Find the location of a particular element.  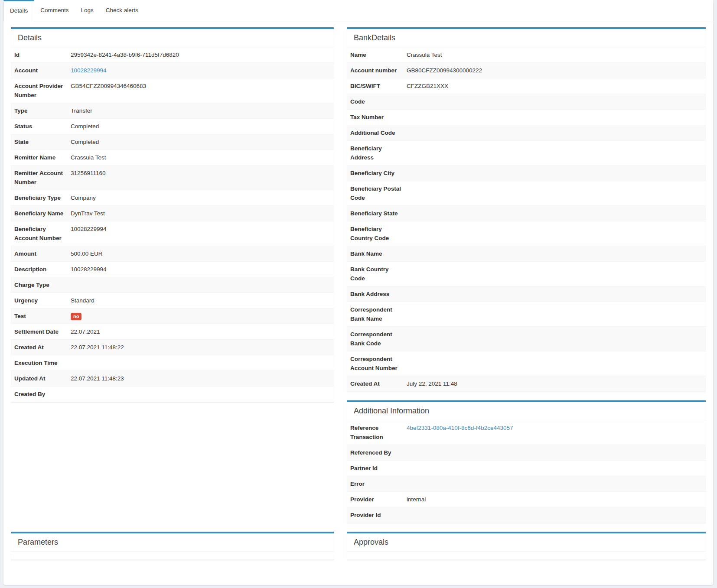

field-value: Completed is located at coordinates (202, 127).